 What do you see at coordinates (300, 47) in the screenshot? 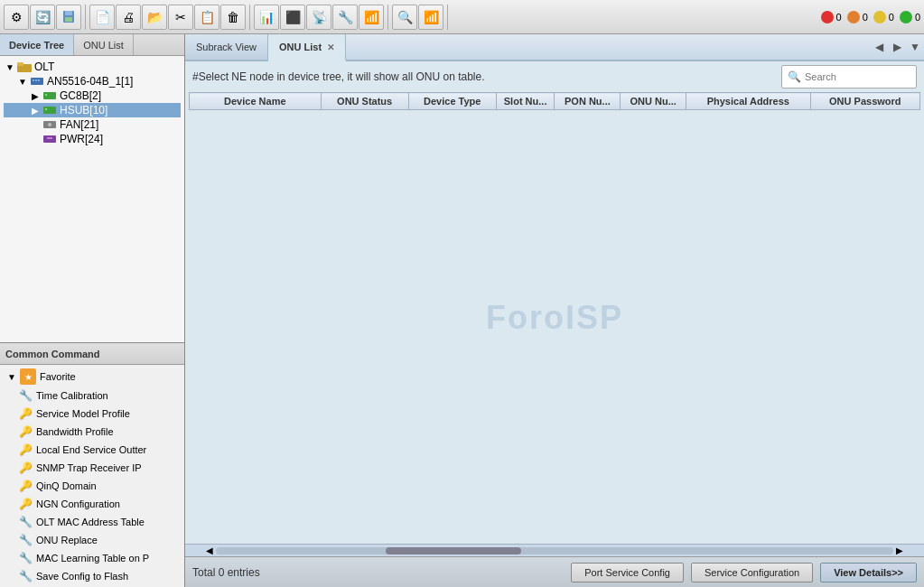
I see `tab-onu-label: ONU List` at bounding box center [300, 47].